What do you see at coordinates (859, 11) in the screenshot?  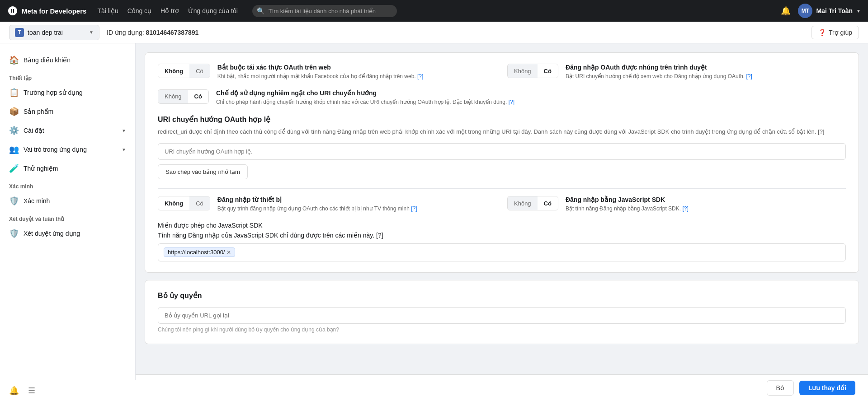 I see `chevron-down-icon: ▼` at bounding box center [859, 11].